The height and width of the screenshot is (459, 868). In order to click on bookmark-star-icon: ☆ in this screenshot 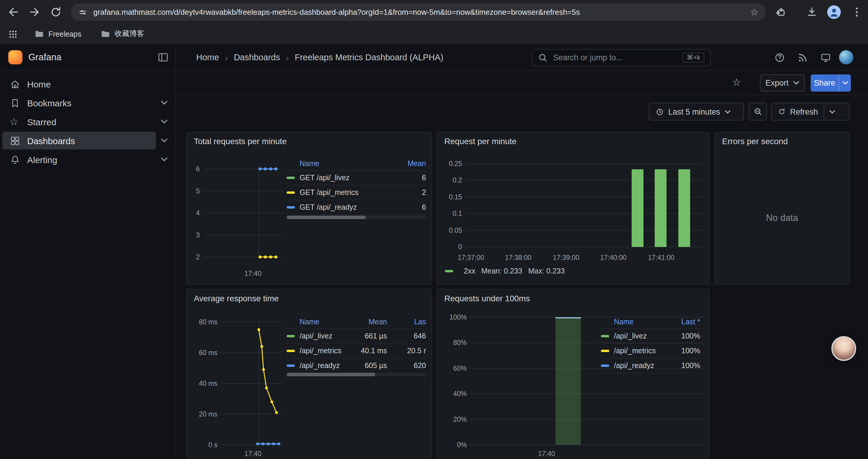, I will do `click(754, 12)`.